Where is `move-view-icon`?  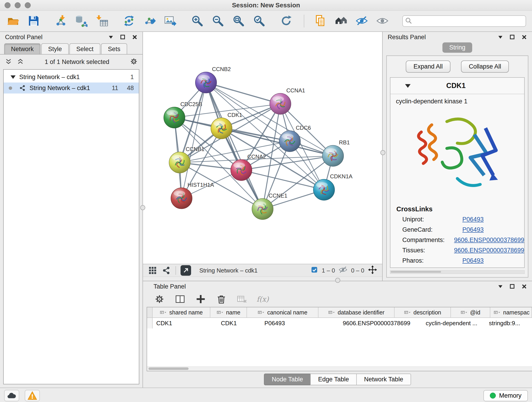
move-view-icon is located at coordinates (373, 270).